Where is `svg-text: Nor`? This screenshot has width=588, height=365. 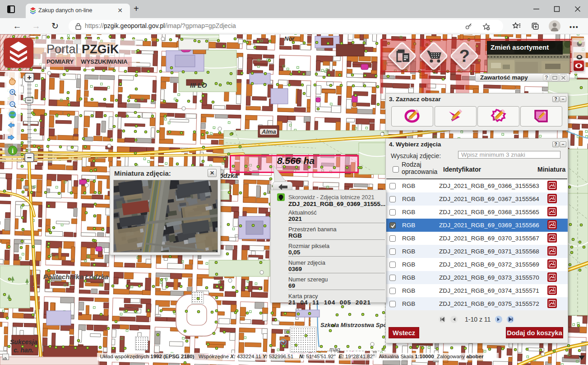
svg-text: Nor is located at coordinates (290, 39).